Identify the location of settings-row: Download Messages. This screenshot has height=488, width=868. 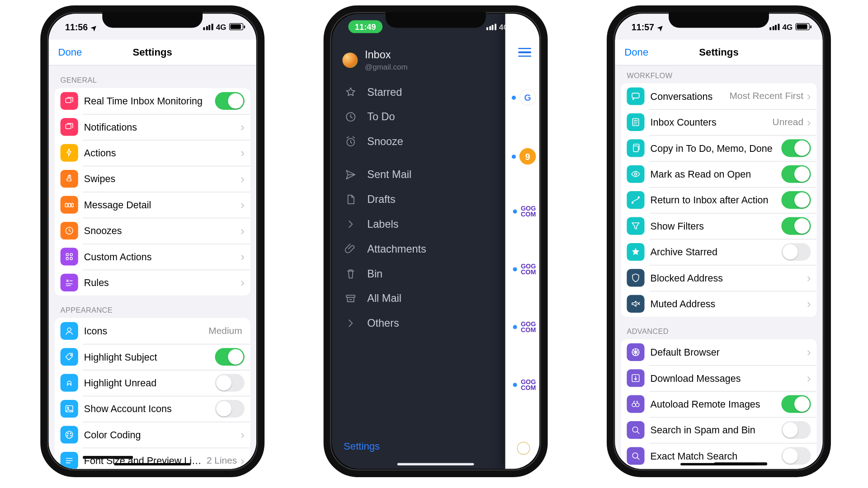
(719, 378).